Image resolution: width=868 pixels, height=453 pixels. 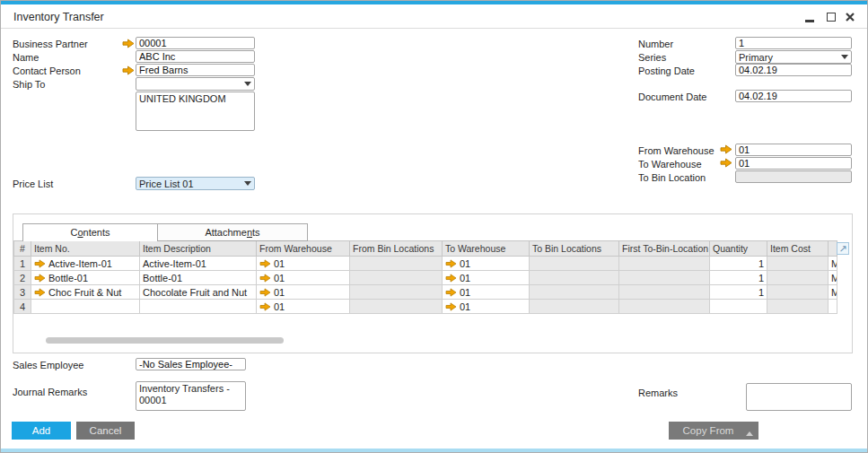 I want to click on to-warehouse-input, so click(x=793, y=163).